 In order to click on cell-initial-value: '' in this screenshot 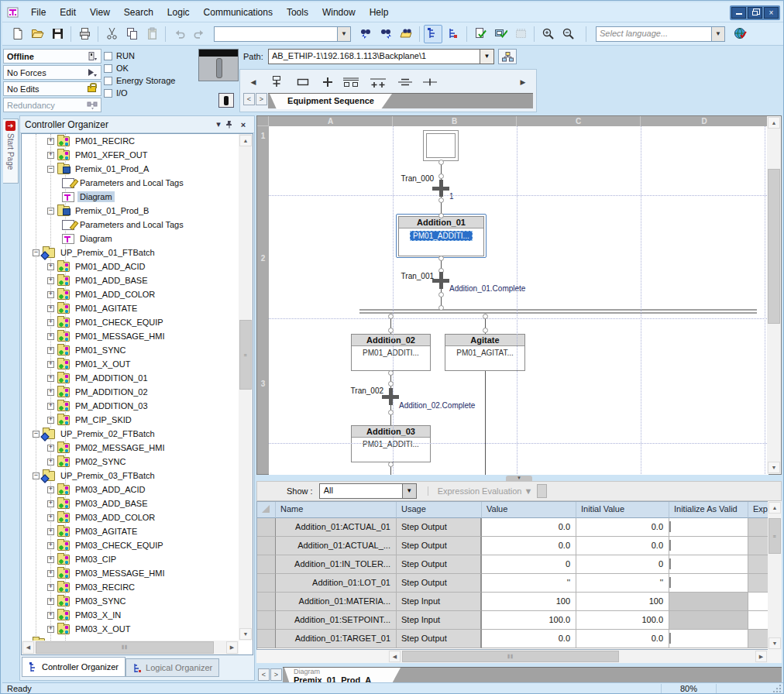, I will do `click(623, 583)`.